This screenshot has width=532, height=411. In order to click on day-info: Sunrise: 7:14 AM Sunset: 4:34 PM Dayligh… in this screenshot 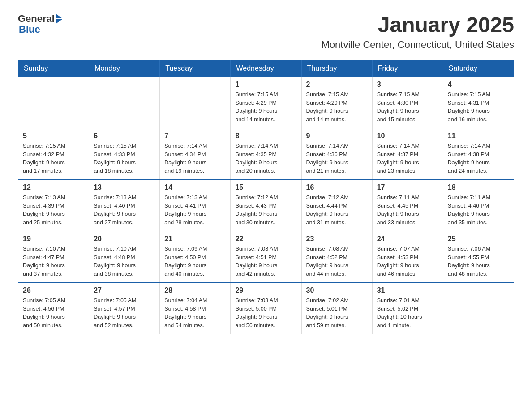, I will do `click(195, 158)`.